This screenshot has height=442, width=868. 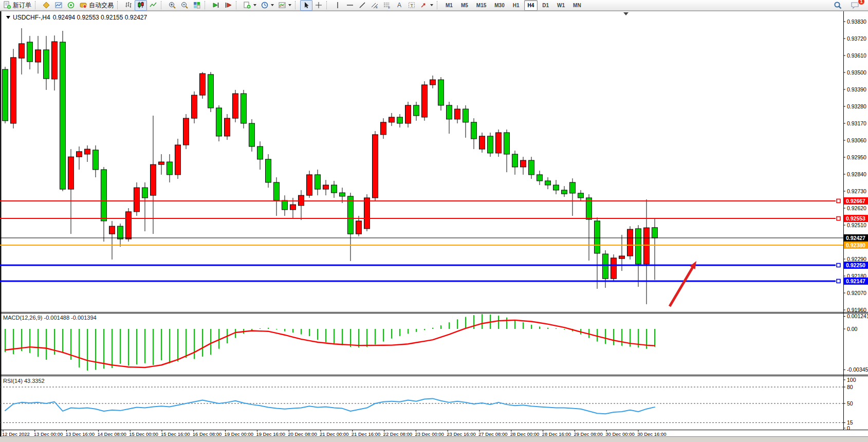 What do you see at coordinates (399, 5) in the screenshot?
I see `text-button: A` at bounding box center [399, 5].